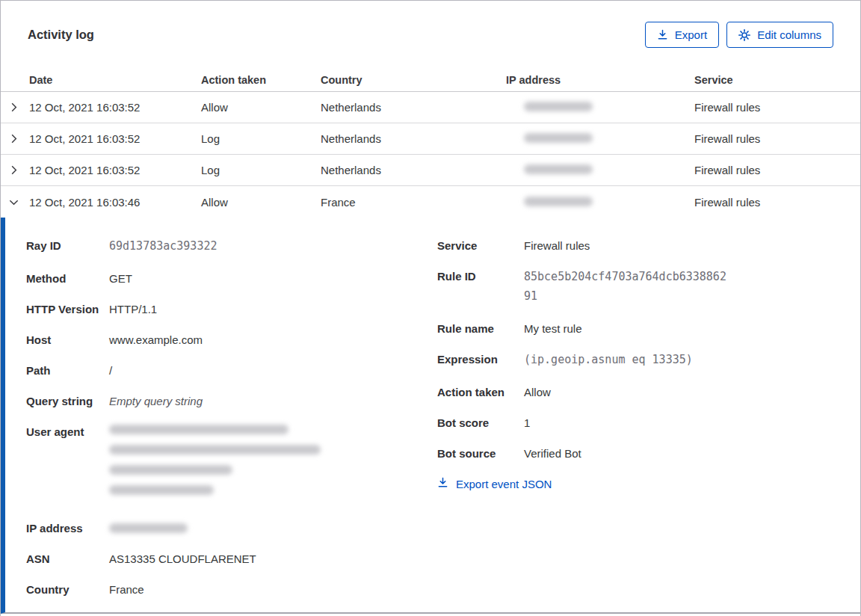 This screenshot has height=616, width=861. I want to click on detail-row-ip-address: IP address, so click(232, 529).